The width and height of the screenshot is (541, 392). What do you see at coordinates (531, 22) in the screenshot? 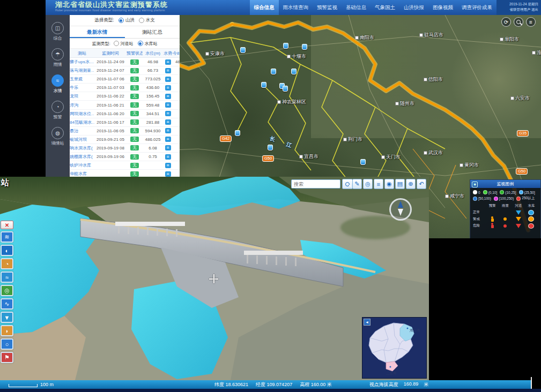
I see `layers-icon: ≡` at bounding box center [531, 22].